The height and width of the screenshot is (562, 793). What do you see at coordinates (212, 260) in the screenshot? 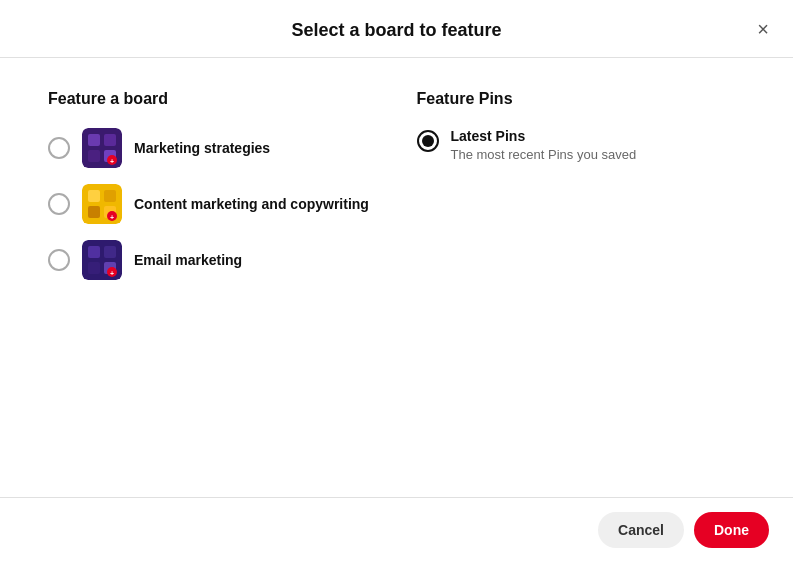
I see `board-item-email: + Email marketing` at bounding box center [212, 260].